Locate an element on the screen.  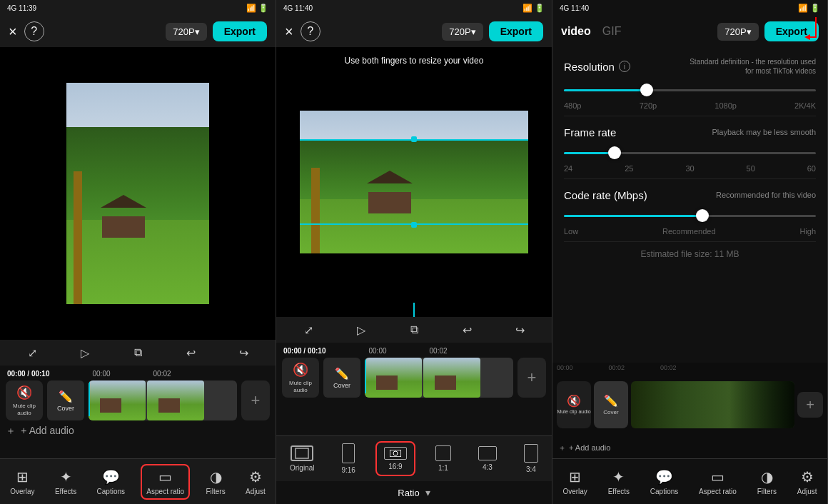
p3-video-track is located at coordinates (712, 405).